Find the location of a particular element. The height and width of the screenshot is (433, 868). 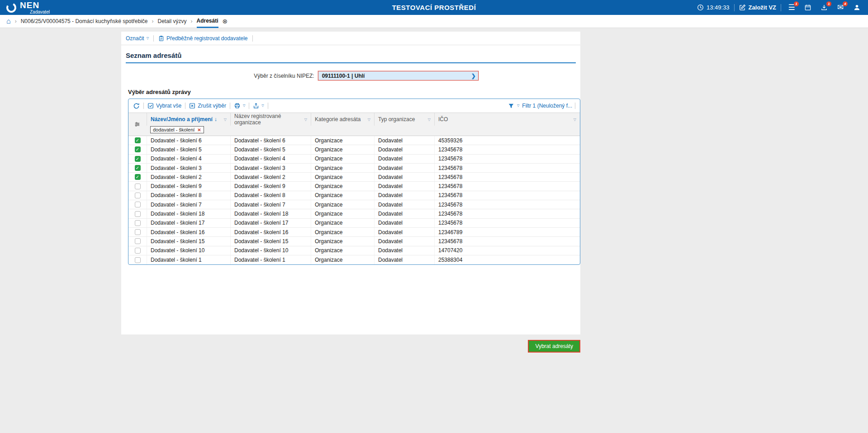

calendar-button is located at coordinates (808, 8).